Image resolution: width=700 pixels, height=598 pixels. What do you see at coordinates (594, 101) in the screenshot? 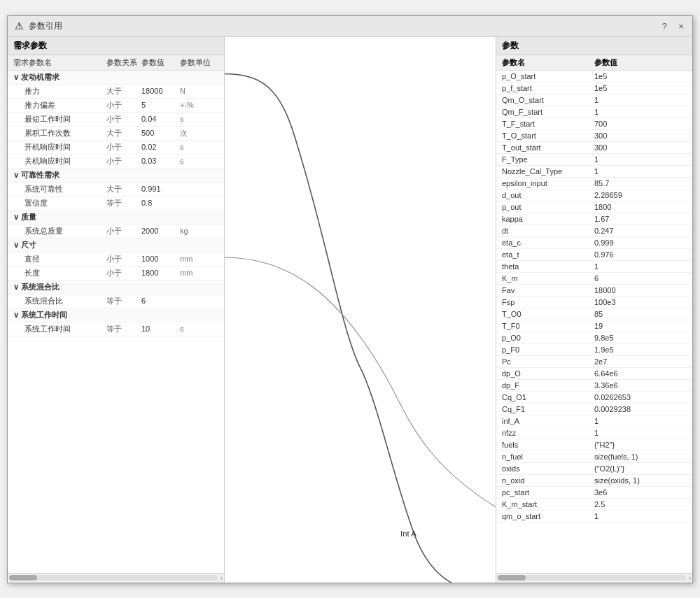
I see `param-row: Qm_O_start1` at bounding box center [594, 101].